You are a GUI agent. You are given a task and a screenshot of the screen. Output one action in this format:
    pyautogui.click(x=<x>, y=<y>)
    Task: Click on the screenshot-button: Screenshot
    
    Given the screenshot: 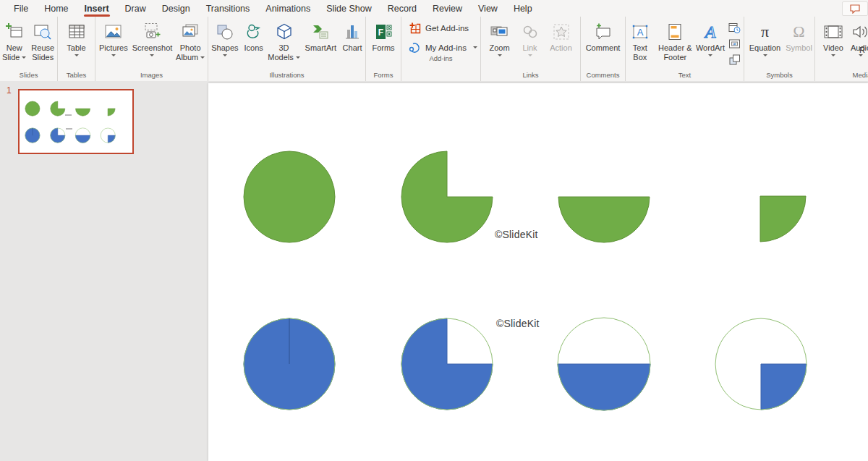 What is the action you would take?
    pyautogui.click(x=153, y=38)
    